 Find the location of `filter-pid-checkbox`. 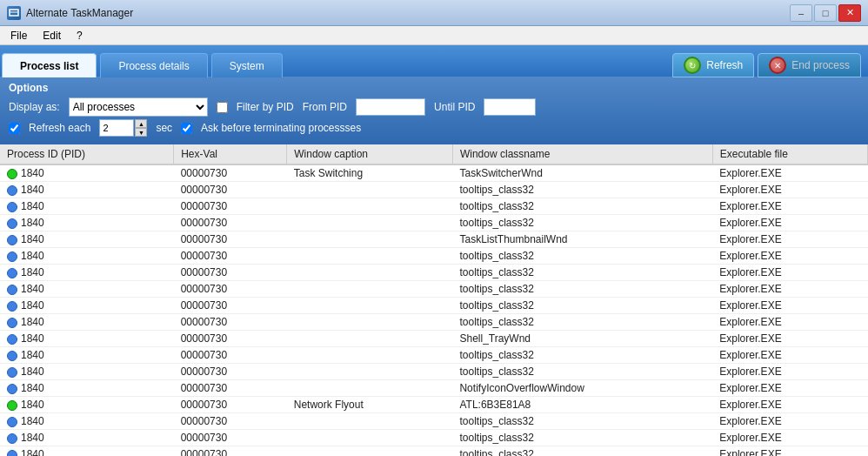

filter-pid-checkbox is located at coordinates (223, 108).